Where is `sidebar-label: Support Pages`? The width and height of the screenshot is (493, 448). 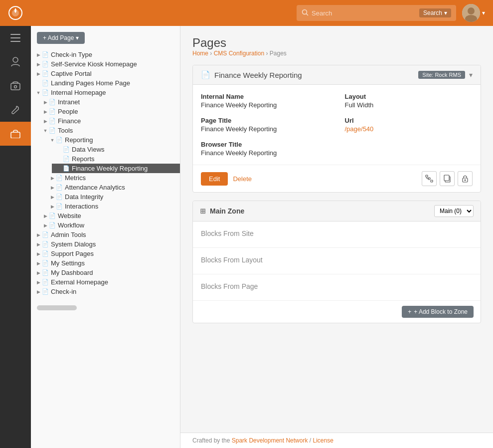
sidebar-label: Support Pages is located at coordinates (72, 253).